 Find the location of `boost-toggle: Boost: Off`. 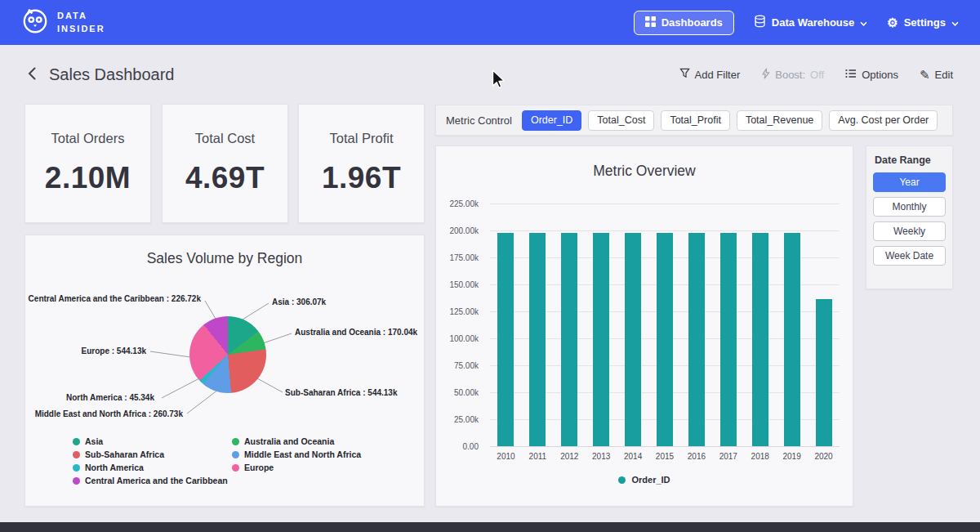

boost-toggle: Boost: Off is located at coordinates (792, 75).